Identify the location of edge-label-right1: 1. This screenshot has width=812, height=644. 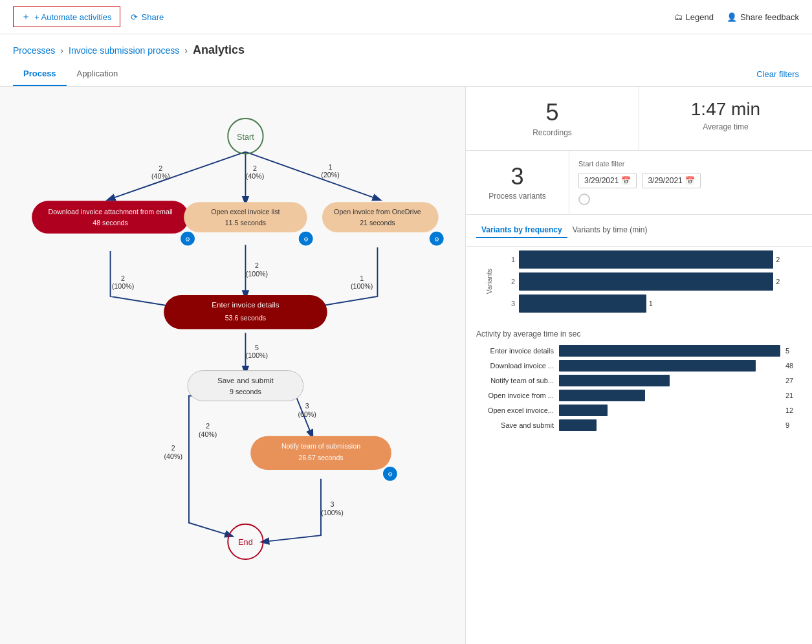
(331, 167).